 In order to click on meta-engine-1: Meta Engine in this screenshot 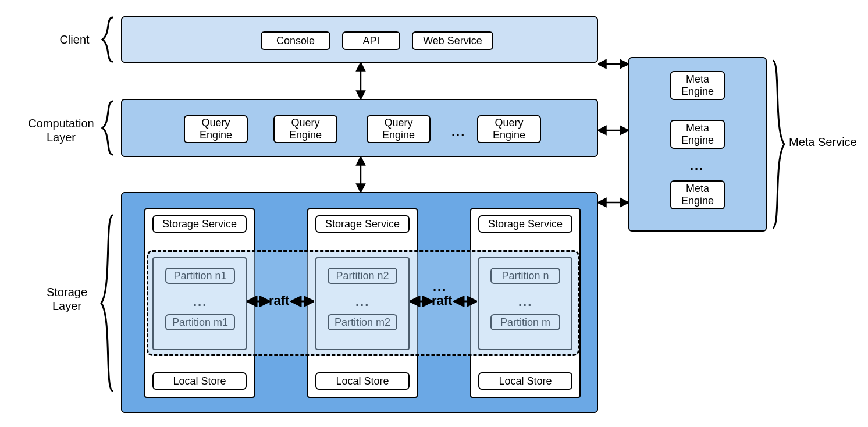, I will do `click(698, 86)`.